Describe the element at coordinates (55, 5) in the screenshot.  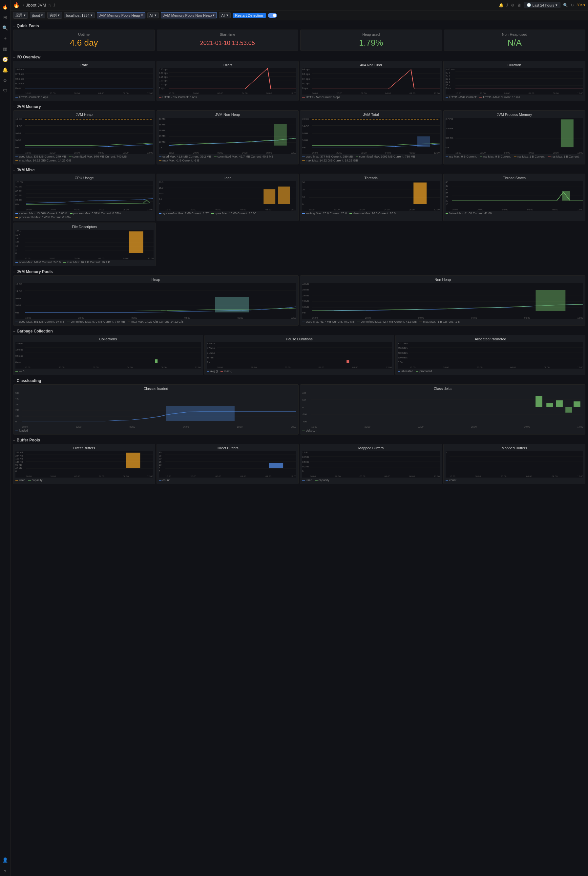
I see `share-icon: ⤴` at that location.